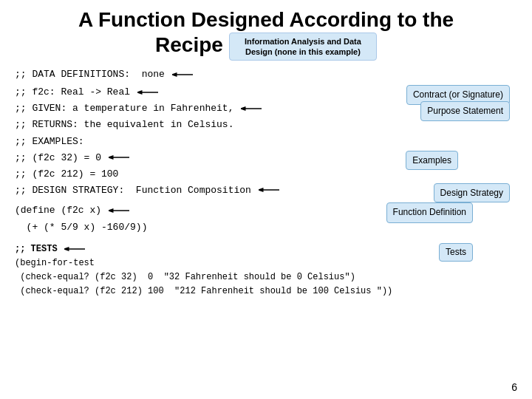 The width and height of the screenshot is (532, 399). Describe the element at coordinates (266, 228) in the screenshot. I see `define-row2: (+ (* 5/9 x) -160/9))` at that location.